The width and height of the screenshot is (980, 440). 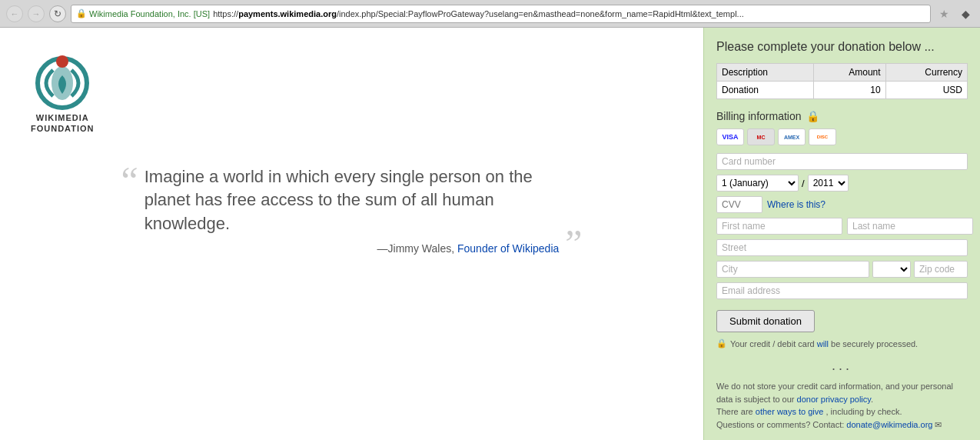 I want to click on col-amount: Amount, so click(x=849, y=72).